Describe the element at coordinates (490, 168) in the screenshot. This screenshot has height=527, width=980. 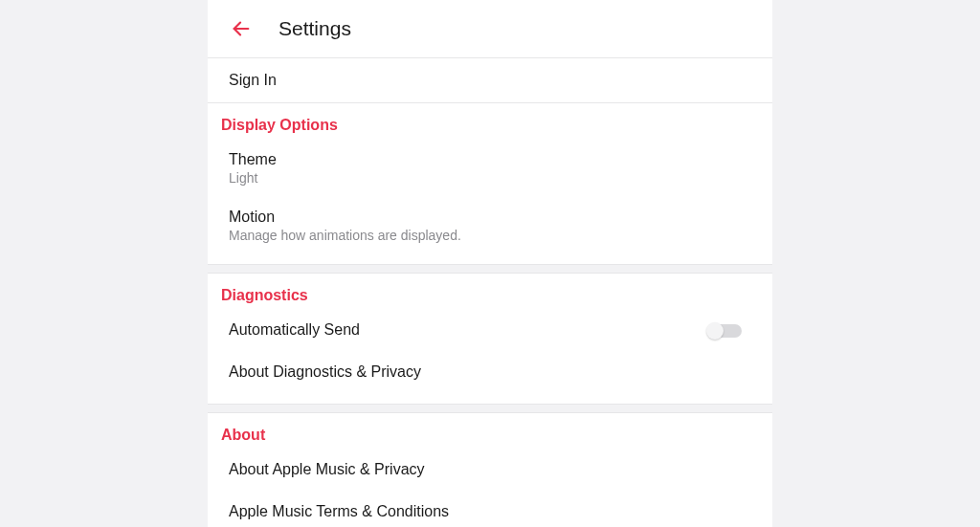
I see `setting-item-theme: Theme Light` at that location.